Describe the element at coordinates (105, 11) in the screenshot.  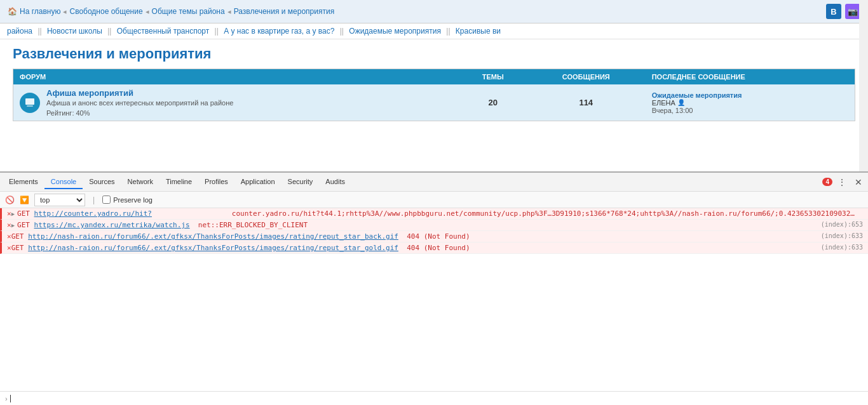
I see `breadcrumb-free: Свободное общение` at that location.